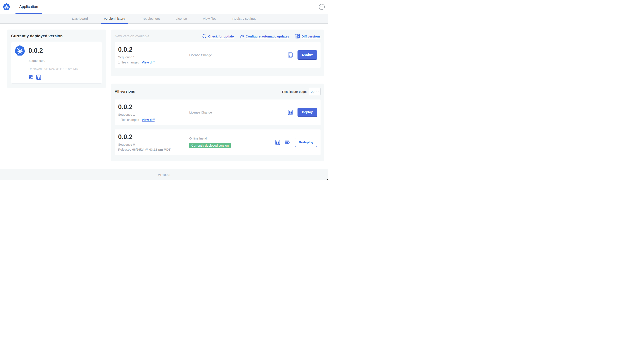  What do you see at coordinates (164, 19) in the screenshot?
I see `app-subnav: Dashboard Version history Troubleshoot L…` at bounding box center [164, 19].